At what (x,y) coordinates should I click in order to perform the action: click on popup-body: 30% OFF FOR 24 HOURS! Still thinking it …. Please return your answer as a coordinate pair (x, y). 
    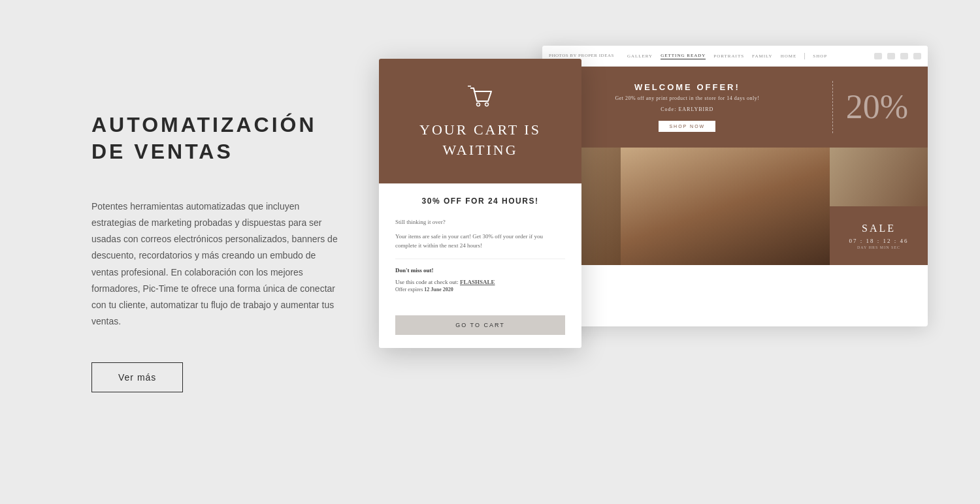
    Looking at the image, I should click on (480, 245).